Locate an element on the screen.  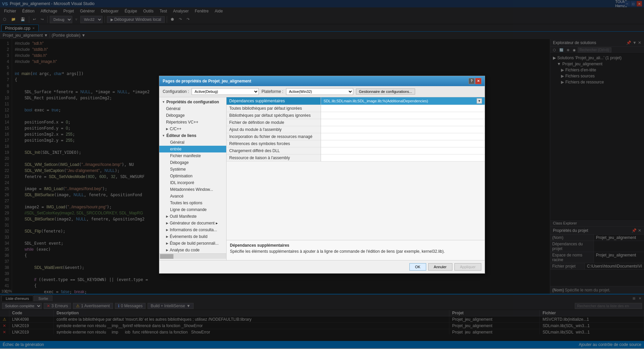
tree-linker-general: Général is located at coordinates (193, 142).